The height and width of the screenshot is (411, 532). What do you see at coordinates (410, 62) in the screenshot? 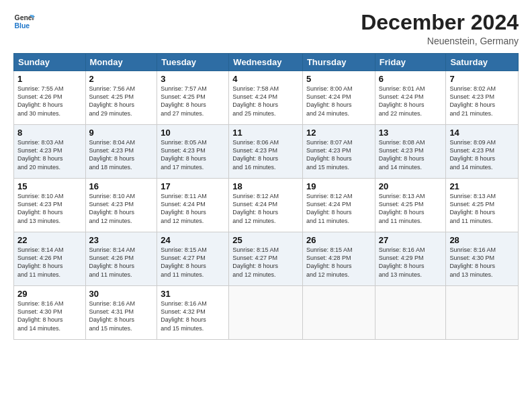
I see `col-header-friday: Friday` at bounding box center [410, 62].